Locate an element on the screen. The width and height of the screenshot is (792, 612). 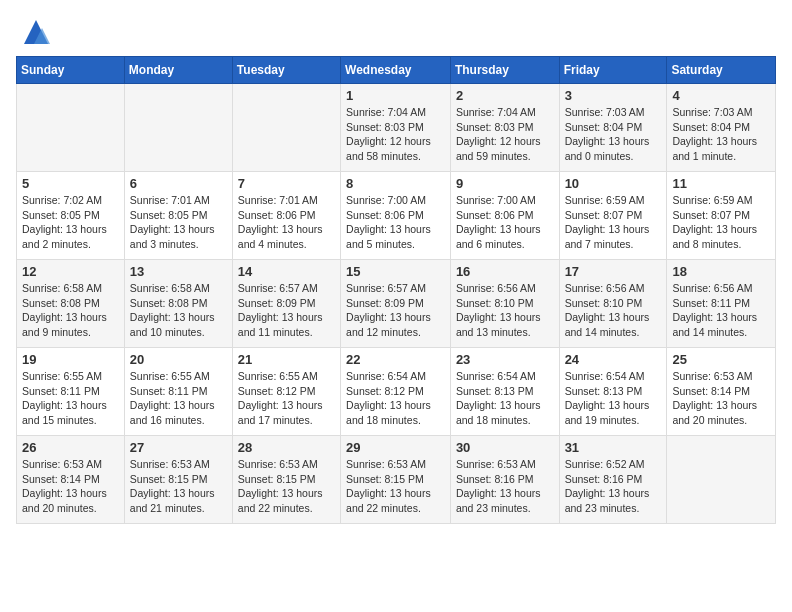
week-row-3: 12Sunrise: 6:58 AMSunset: 8:08 PMDayligh… is located at coordinates (396, 304).